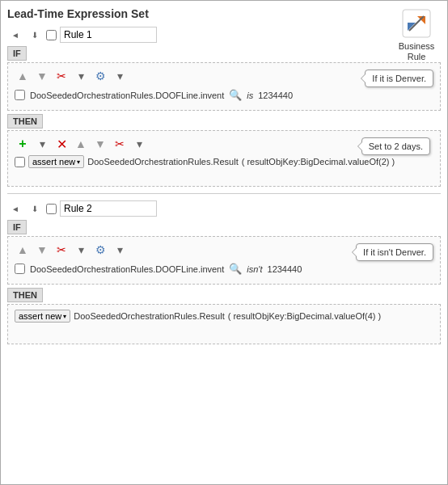  I want to click on rule2-if-operator: isn't, so click(254, 269).